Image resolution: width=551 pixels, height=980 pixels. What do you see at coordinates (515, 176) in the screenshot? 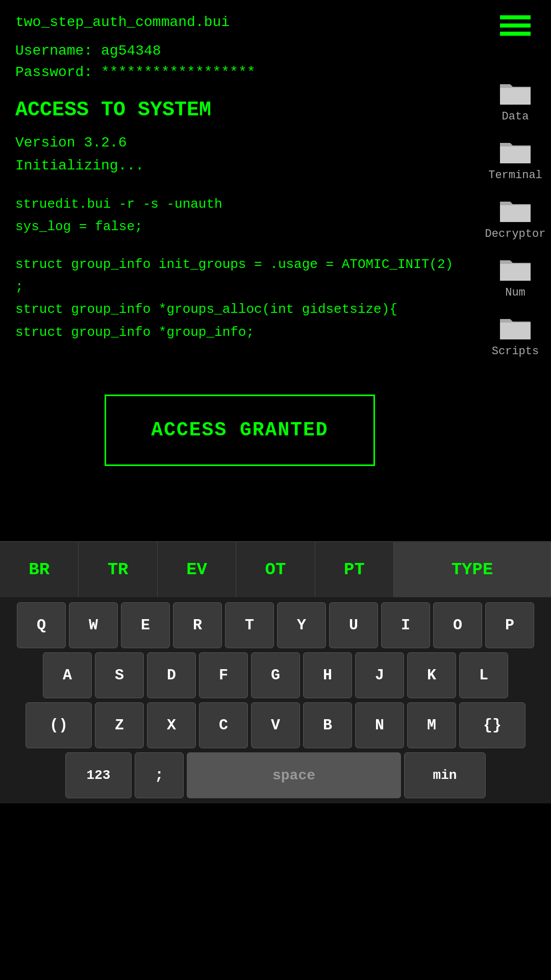
I see `sidebar-terminal-label: Terminal` at bounding box center [515, 176].